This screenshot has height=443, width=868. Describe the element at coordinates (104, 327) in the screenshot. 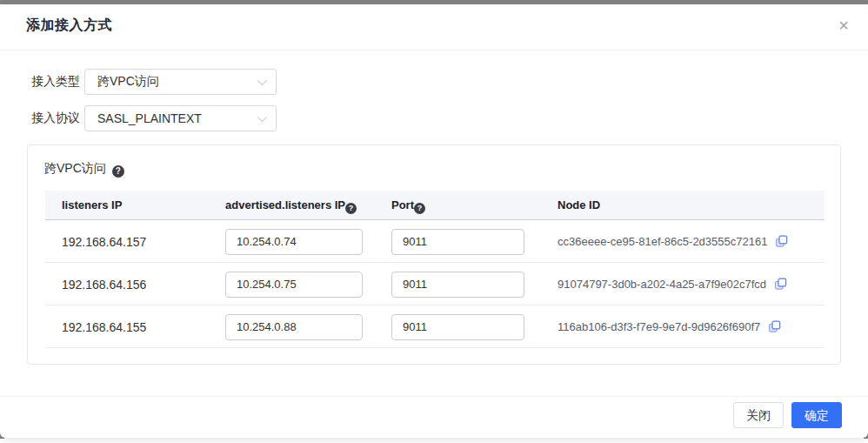

I see `listeners-ip-cell: 192.168.64.155` at that location.